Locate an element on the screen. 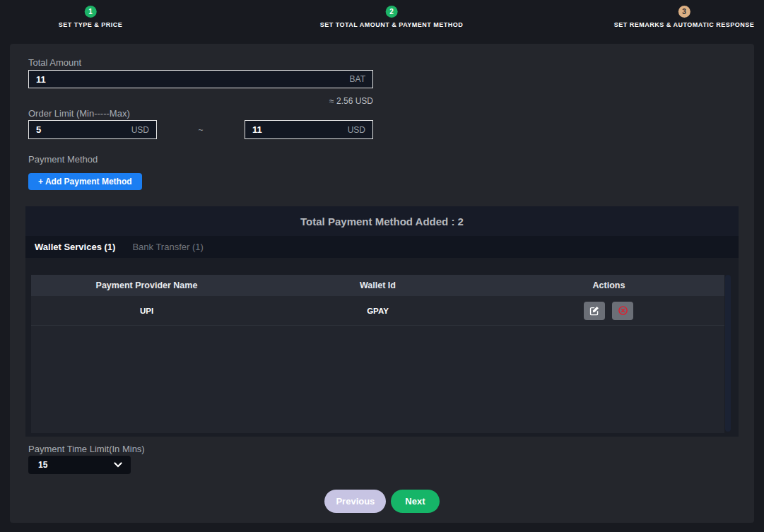 The height and width of the screenshot is (532, 764). step-3-label: SET REMARKS & AUTOMATIC RESPONSE is located at coordinates (684, 25).